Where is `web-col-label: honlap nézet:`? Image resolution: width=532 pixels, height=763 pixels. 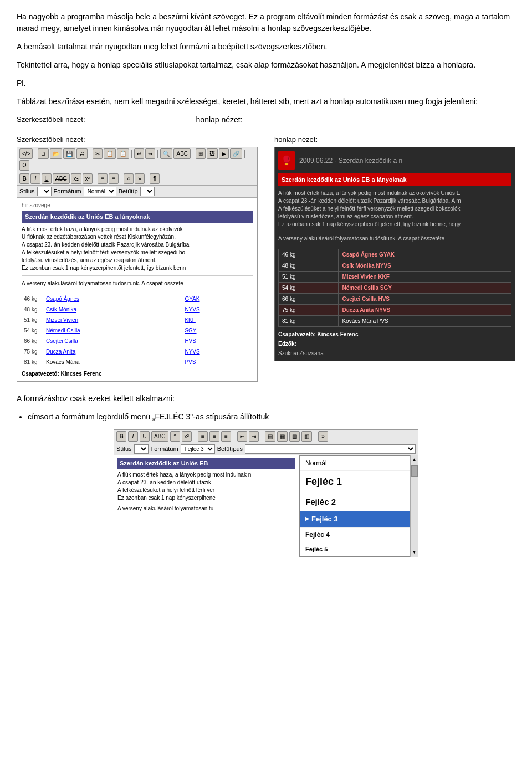
web-col-label: honlap nézet: is located at coordinates (395, 140).